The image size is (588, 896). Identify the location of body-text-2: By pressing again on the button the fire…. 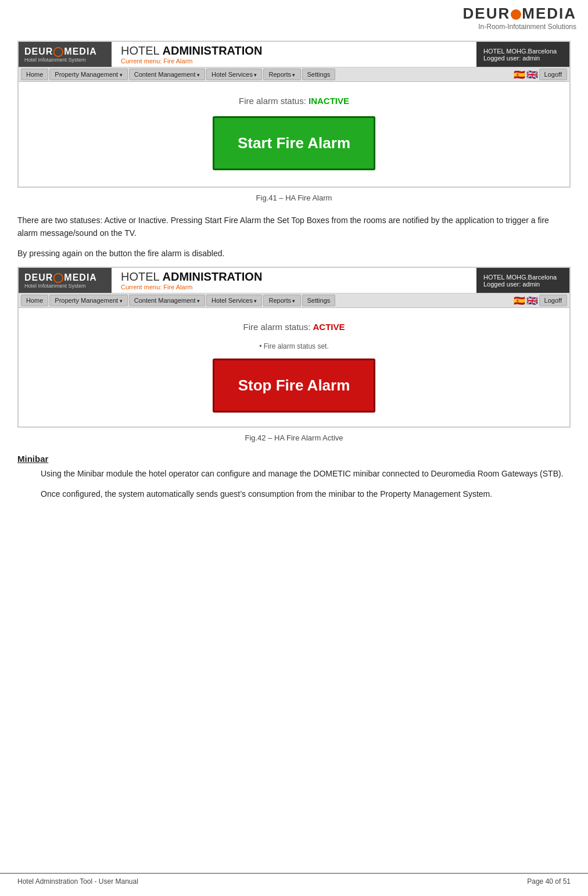
(294, 253).